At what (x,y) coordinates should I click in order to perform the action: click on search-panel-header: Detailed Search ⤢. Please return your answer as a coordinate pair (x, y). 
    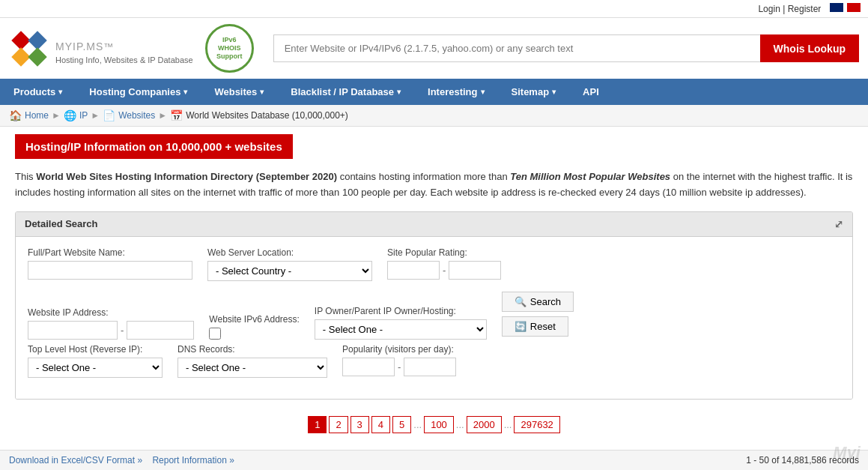
    Looking at the image, I should click on (434, 225).